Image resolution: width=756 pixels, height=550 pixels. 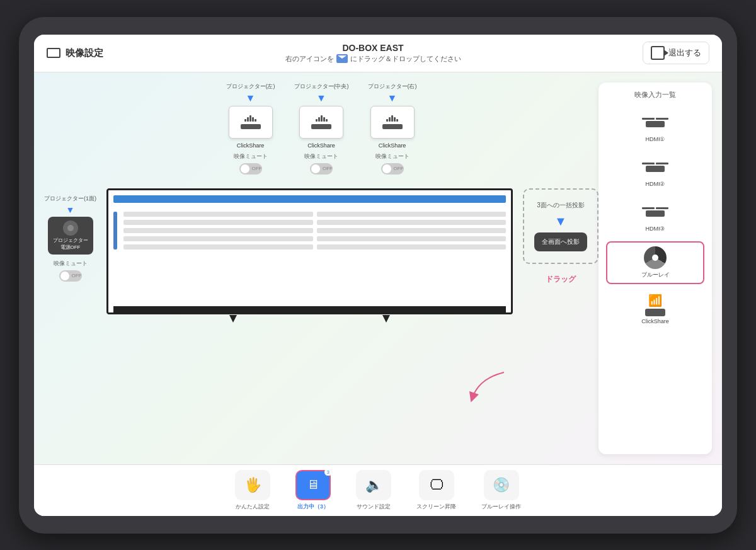 What do you see at coordinates (310, 199) in the screenshot?
I see `screen-top-bar` at bounding box center [310, 199].